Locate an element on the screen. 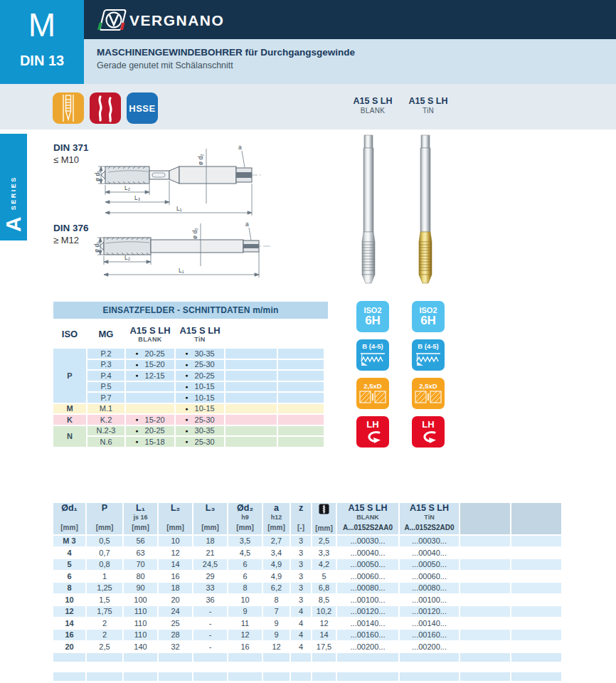  spec-cell: ...00040... is located at coordinates (368, 554).